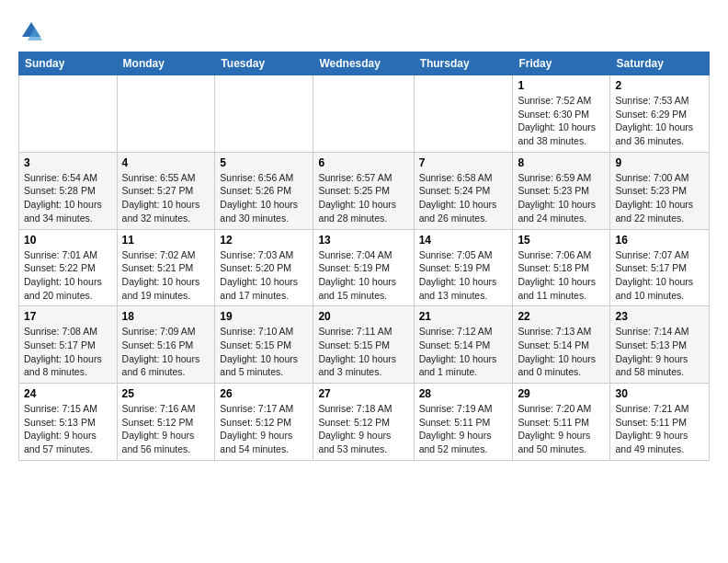 The width and height of the screenshot is (728, 563). I want to click on day-info: Sunrise: 7:21 AM Sunset: 5:11 PM Dayligh…, so click(660, 429).